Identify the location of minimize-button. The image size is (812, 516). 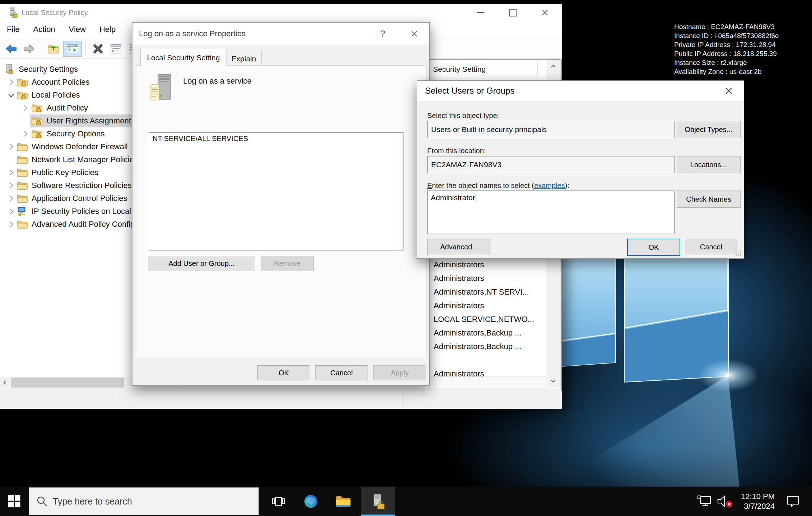
(480, 13).